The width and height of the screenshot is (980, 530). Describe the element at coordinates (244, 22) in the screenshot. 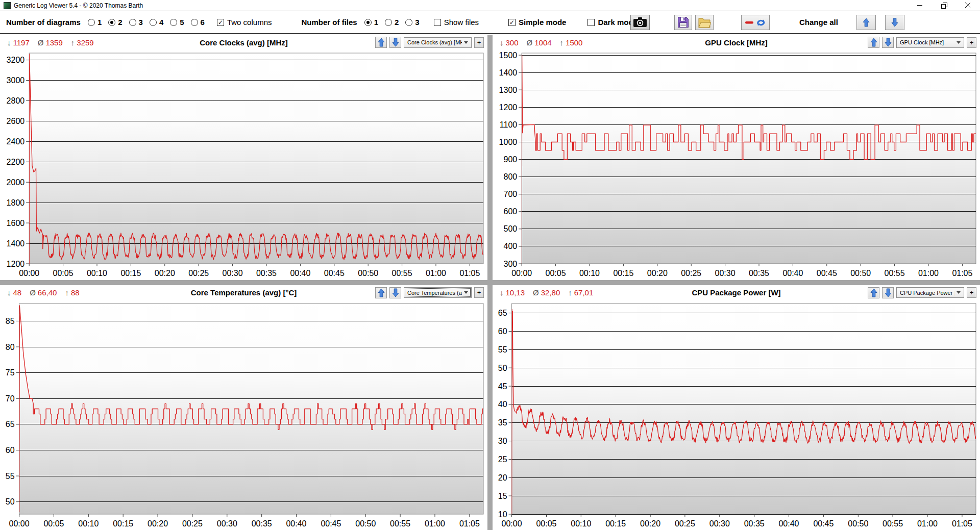

I see `two-columns-checkbox: ✓ Two columns` at that location.